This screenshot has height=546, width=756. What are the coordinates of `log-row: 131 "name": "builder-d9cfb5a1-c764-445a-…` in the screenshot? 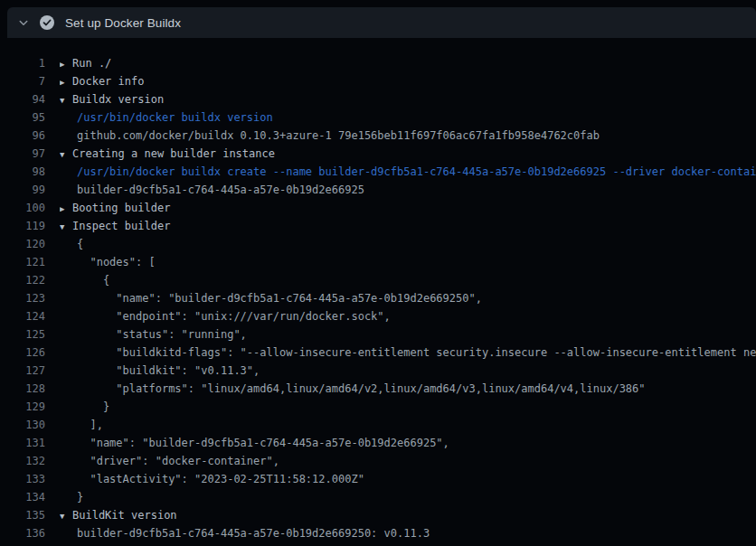 It's located at (378, 443).